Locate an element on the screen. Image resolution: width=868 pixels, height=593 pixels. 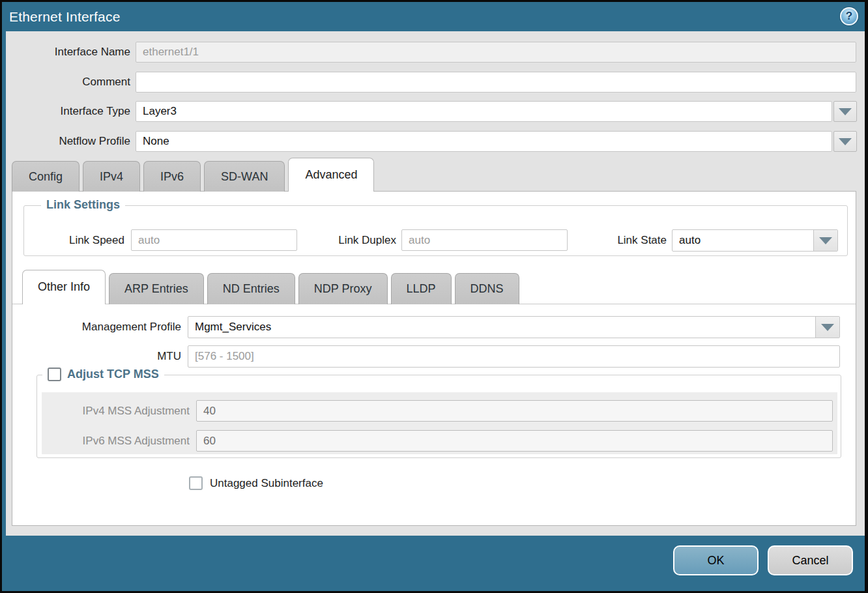
netflow-profile-label: Netflow Profile is located at coordinates (68, 141).